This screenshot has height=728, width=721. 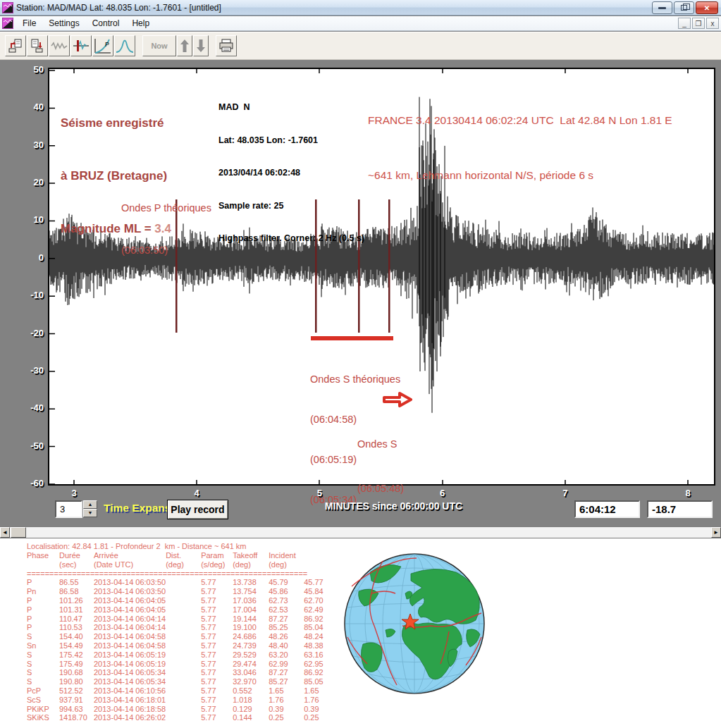 What do you see at coordinates (81, 46) in the screenshot?
I see `filter-button` at bounding box center [81, 46].